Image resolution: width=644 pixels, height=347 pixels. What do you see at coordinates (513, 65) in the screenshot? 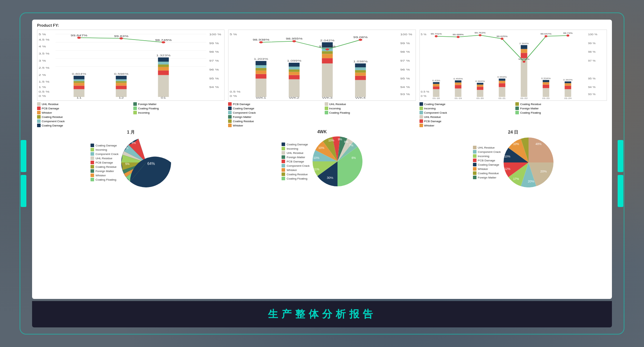
I see `daily-chart: 5 % 0.5 % 0 % 100 % 99 % 98 % 97 % 95 % …` at bounding box center [513, 65].